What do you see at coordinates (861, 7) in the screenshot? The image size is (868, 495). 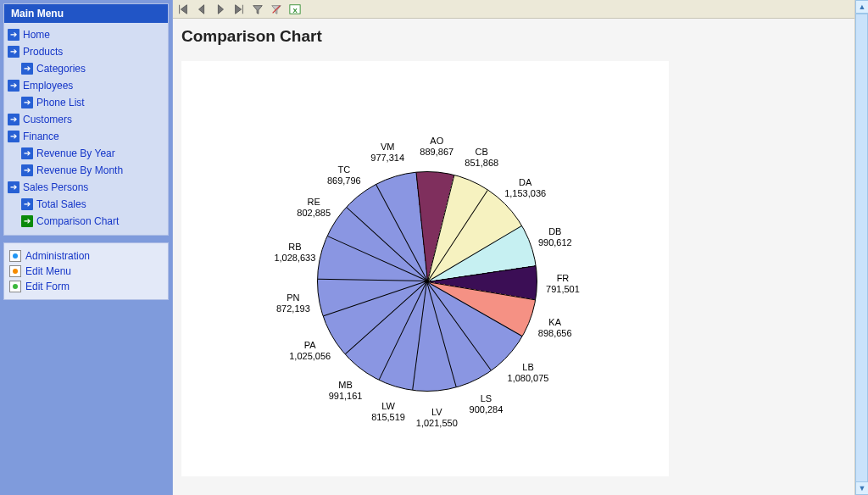 I see `scroll-up-icon: ▲` at bounding box center [861, 7].